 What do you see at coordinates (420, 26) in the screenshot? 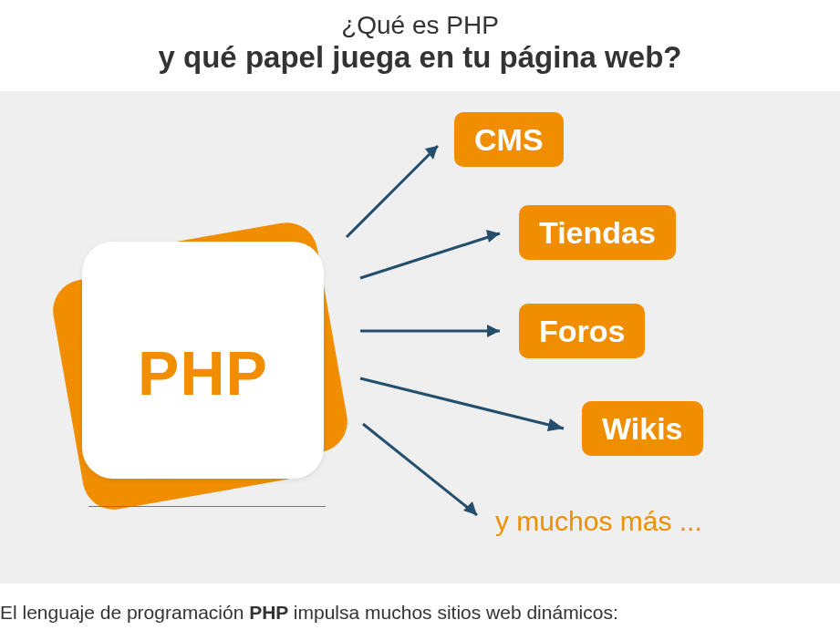
I see `heading-line-1: ¿Qué es PHP` at bounding box center [420, 26].